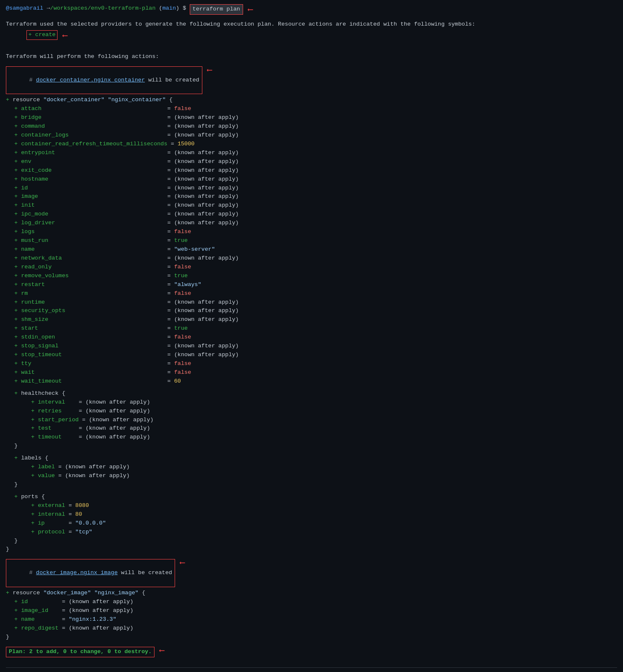  Describe the element at coordinates (312, 81) in the screenshot. I see `container-header: # docker_container.nginx_container will …` at that location.